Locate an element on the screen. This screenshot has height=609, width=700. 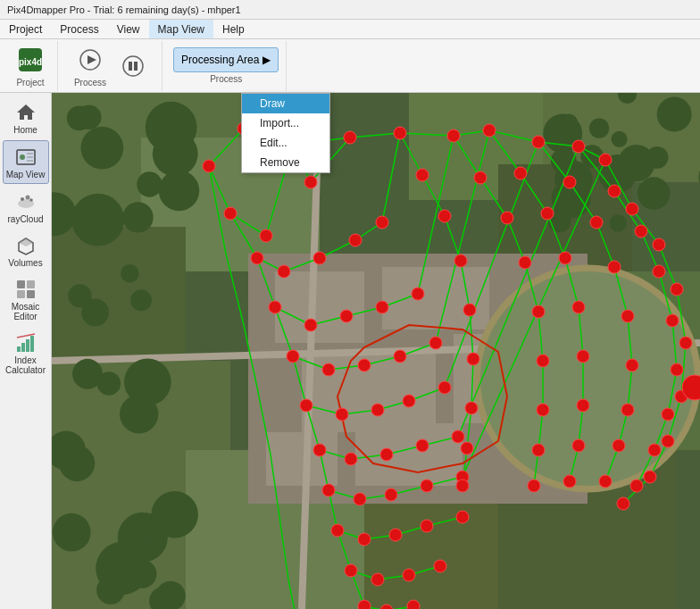
sidebar-item-index: Index Calculator is located at coordinates (26, 353).